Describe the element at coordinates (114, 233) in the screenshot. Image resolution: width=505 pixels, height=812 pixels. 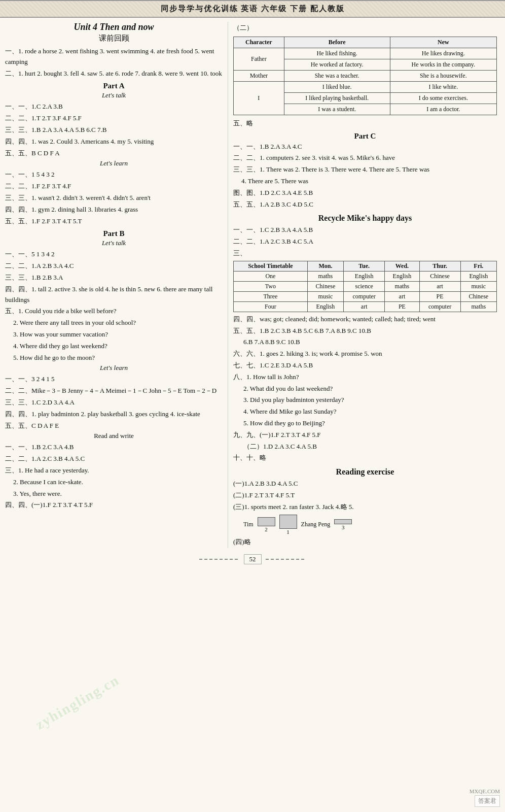
I see `partB-title: Part B` at that location.